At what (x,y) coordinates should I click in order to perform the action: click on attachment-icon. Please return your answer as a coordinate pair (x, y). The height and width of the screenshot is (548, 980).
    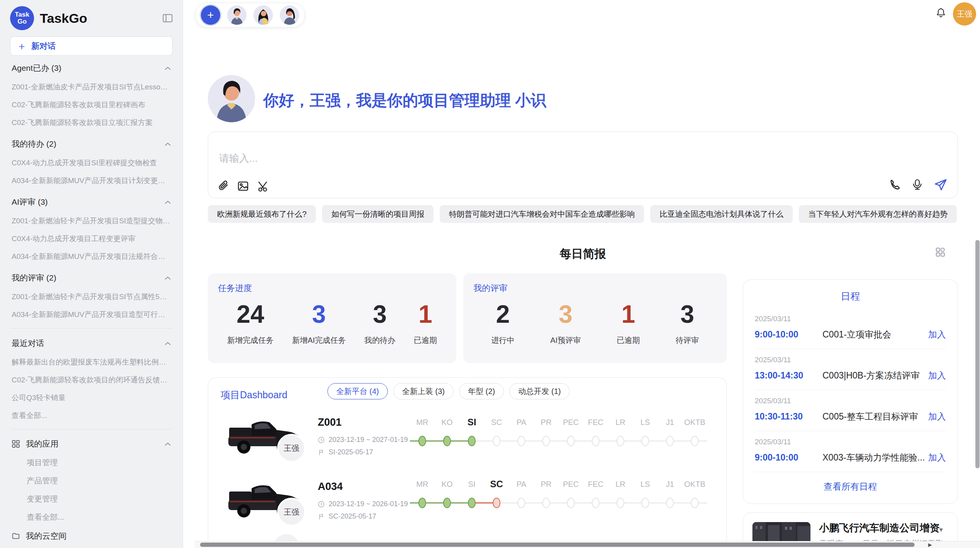
    Looking at the image, I should click on (223, 186).